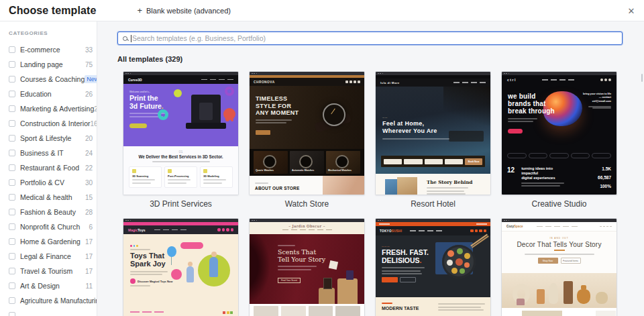 The image size is (644, 316). I want to click on sidebar-item-portfolio-cv: Portfolio & CV 30, so click(52, 182).